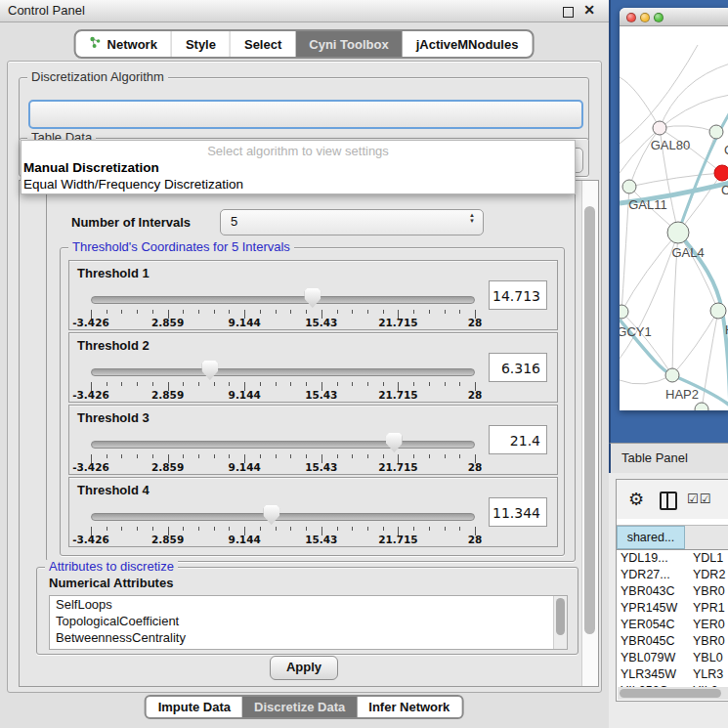 The image size is (728, 728). I want to click on tick-label: 15.43, so click(321, 539).